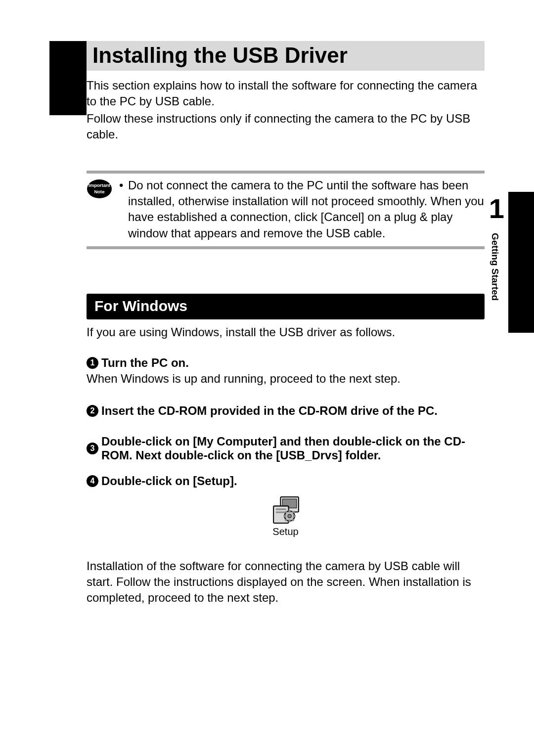 This screenshot has width=534, height=756. I want to click on side-tab, so click(521, 262).